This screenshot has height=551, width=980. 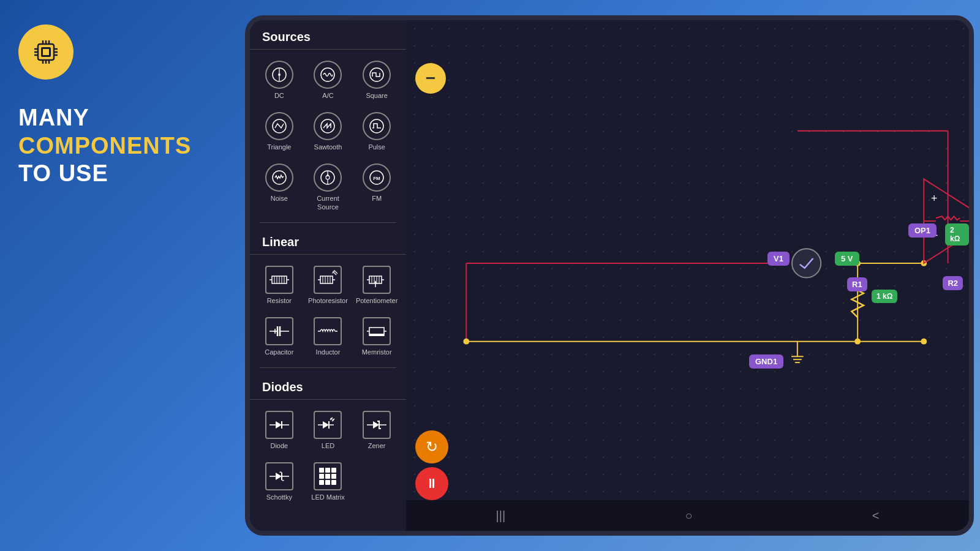 What do you see at coordinates (328, 132) in the screenshot?
I see `sawtooth-source: Sawtooth` at bounding box center [328, 132].